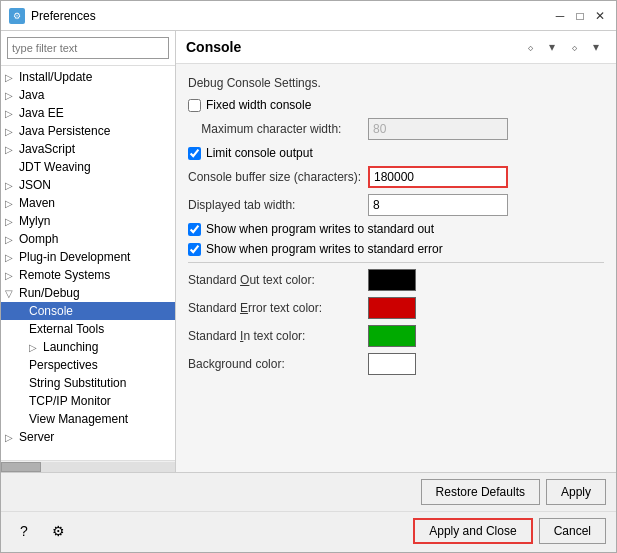 This screenshot has width=617, height=553. Describe the element at coordinates (396, 177) in the screenshot. I see `buffer-size-row: Console buffer size (characters):` at that location.